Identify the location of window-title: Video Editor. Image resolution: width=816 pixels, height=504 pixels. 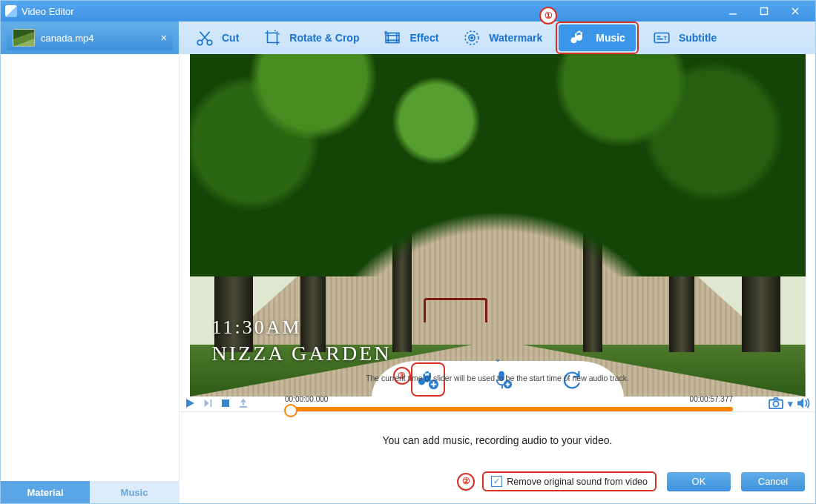
(47, 12).